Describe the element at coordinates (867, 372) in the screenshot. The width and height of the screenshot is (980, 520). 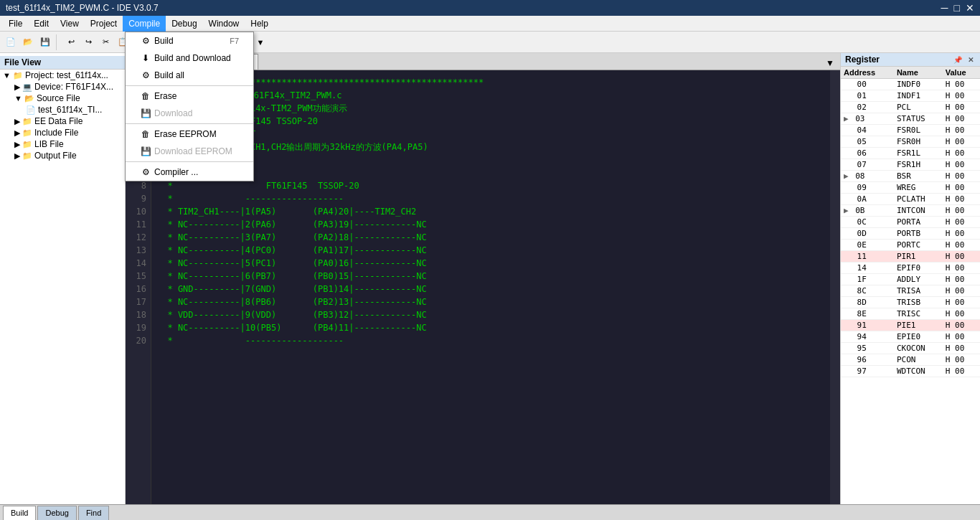
I see `reg-addr: 97` at that location.